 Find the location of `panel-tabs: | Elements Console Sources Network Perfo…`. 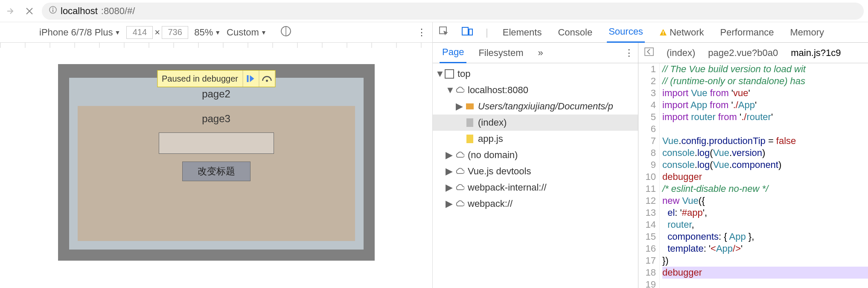

panel-tabs: | Elements Console Sources Network Perfo… is located at coordinates (650, 32).